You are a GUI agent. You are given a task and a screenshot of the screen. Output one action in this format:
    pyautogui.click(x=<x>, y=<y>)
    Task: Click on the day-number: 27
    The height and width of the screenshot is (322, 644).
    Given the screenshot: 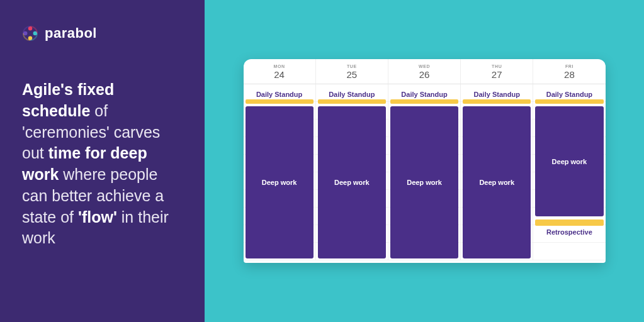 What is the action you would take?
    pyautogui.click(x=497, y=74)
    